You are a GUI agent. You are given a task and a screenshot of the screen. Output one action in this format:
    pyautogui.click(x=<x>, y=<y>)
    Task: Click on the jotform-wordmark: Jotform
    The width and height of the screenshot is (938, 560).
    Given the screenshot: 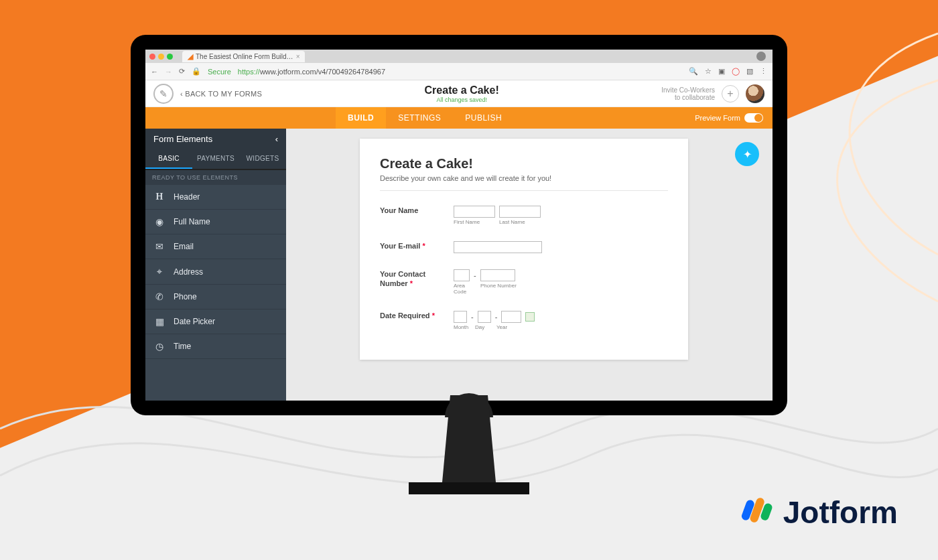 What is the action you would take?
    pyautogui.click(x=840, y=512)
    